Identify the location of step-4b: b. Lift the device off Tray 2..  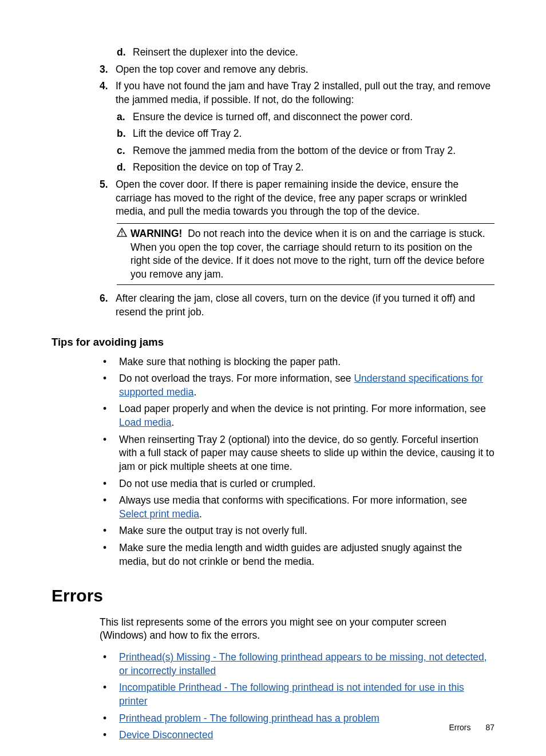
(273, 134).